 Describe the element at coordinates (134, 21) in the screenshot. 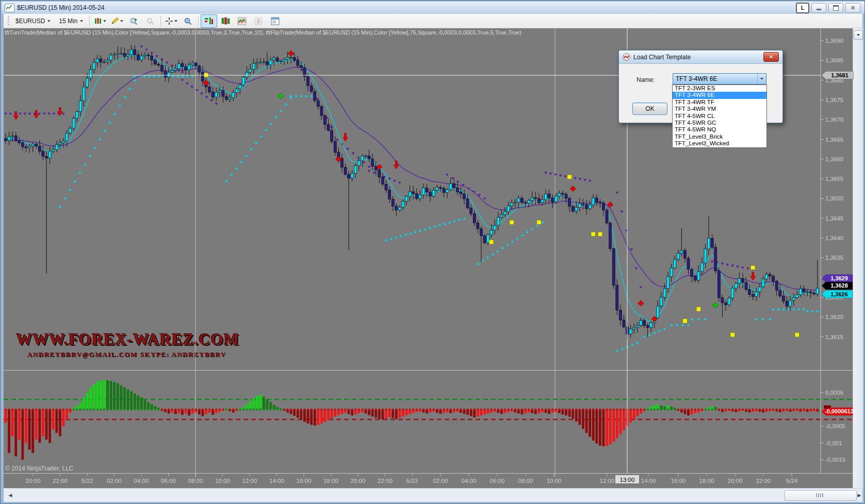

I see `zoom-in-button` at that location.